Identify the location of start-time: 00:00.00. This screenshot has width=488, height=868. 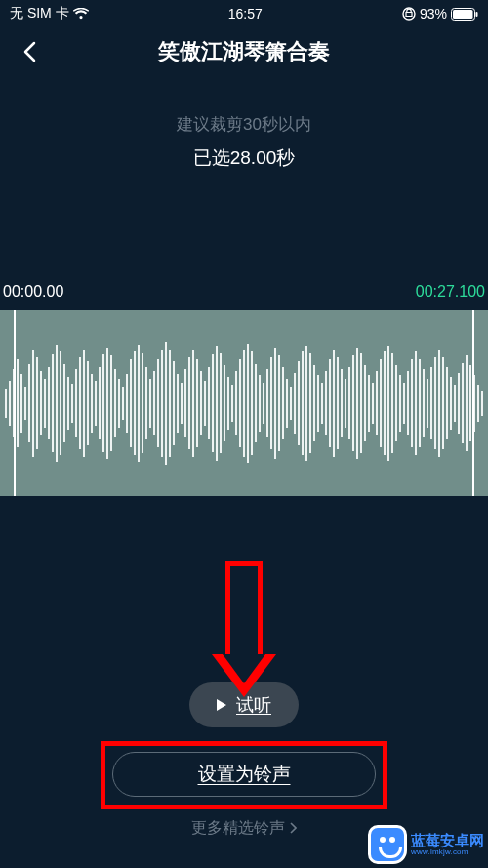
(33, 292).